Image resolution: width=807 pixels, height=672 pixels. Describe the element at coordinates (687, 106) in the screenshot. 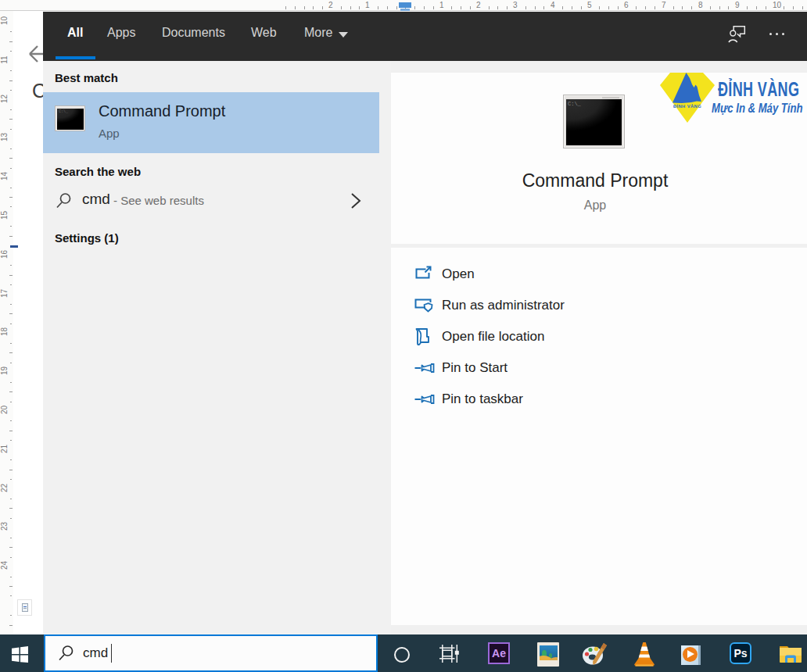

I see `svg-text: ĐỈNH VÀNG` at that location.